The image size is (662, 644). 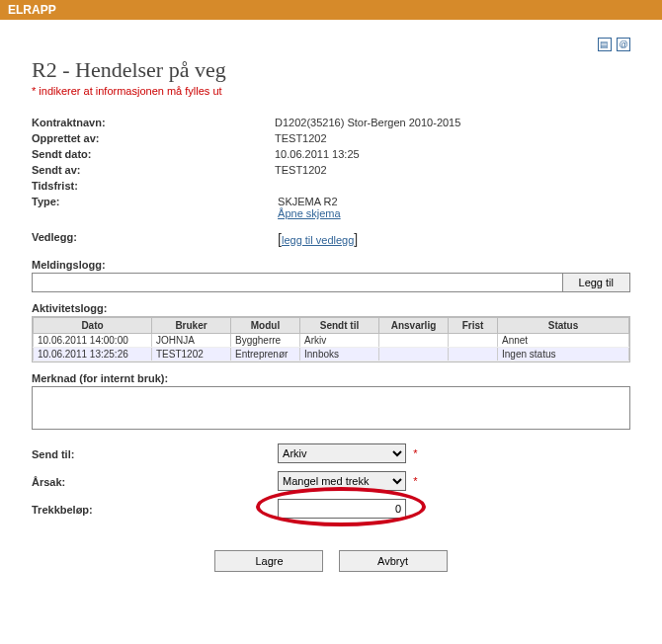 What do you see at coordinates (332, 341) in the screenshot?
I see `table-row: 10.06.2011 14:00:00 JOHNJA Byggherre Ark…` at bounding box center [332, 341].